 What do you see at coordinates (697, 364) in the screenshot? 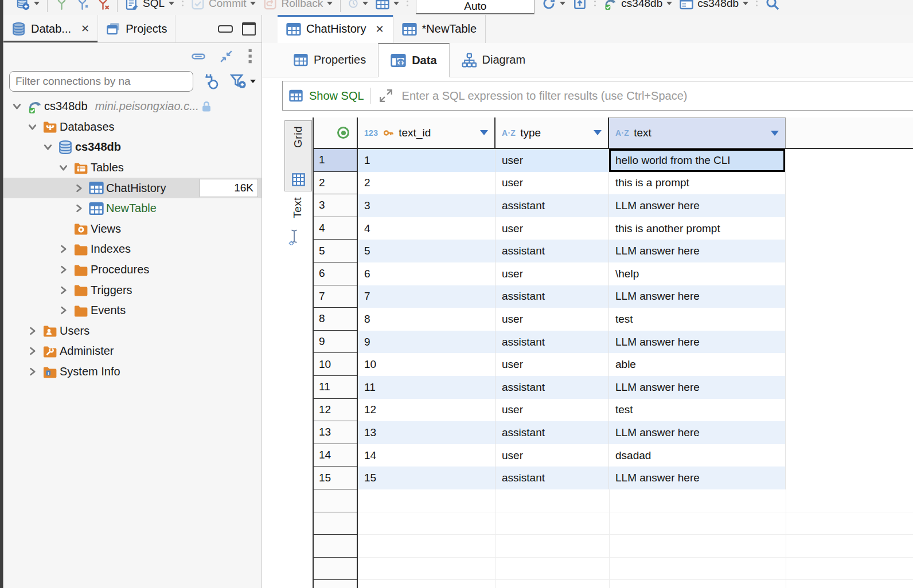
I see `cell-text: able` at bounding box center [697, 364].